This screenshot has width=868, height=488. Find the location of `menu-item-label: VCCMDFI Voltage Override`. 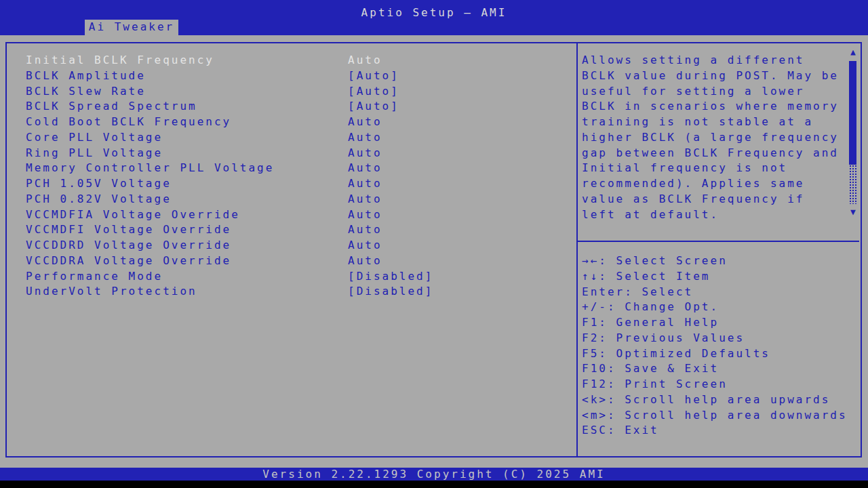

menu-item-label: VCCMDFI Voltage Override is located at coordinates (187, 230).